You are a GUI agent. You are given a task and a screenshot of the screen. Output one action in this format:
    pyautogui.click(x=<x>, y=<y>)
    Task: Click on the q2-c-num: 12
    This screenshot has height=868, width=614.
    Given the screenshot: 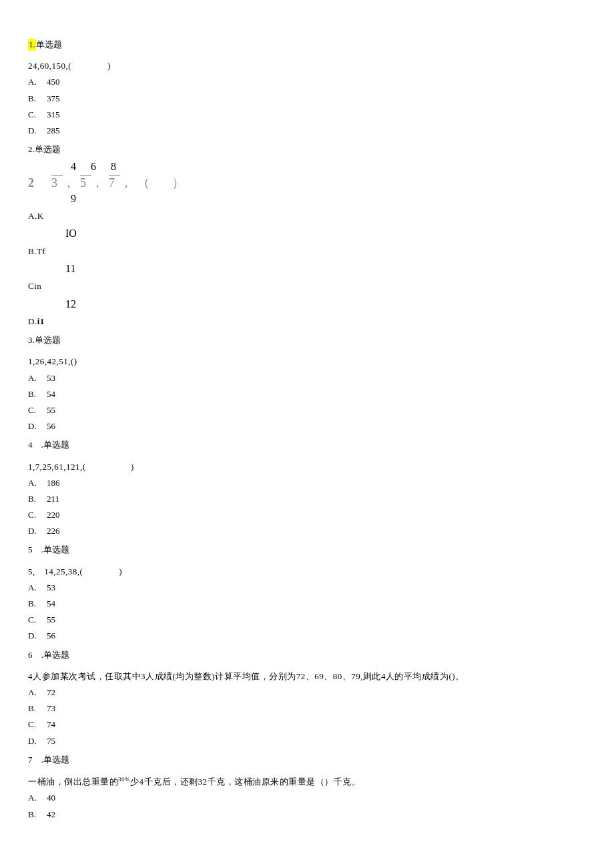 What is the action you would take?
    pyautogui.click(x=307, y=304)
    